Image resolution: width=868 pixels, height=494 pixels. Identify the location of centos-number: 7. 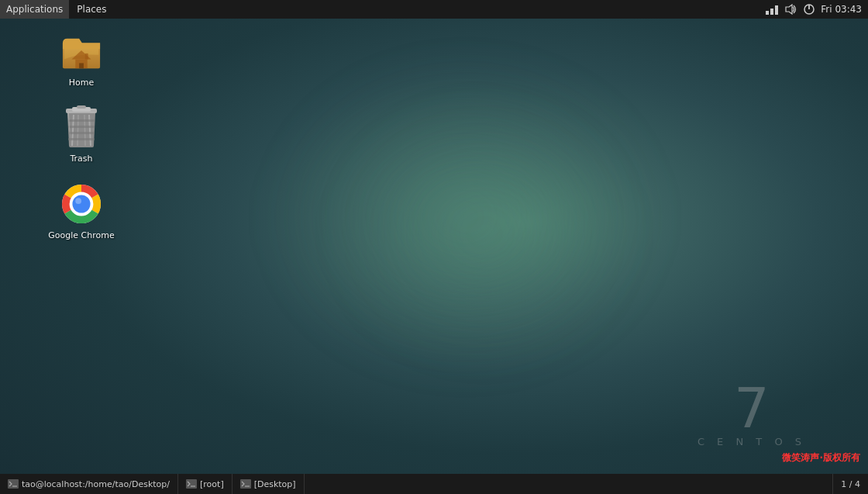
(752, 408).